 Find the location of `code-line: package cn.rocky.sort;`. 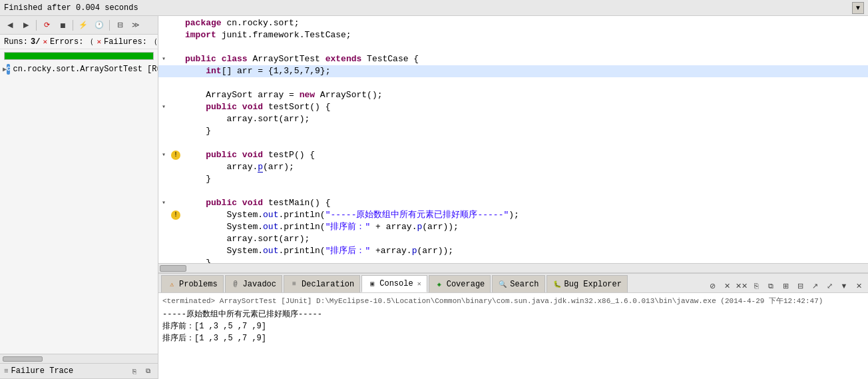

code-line: package cn.rocky.sort; is located at coordinates (513, 23).